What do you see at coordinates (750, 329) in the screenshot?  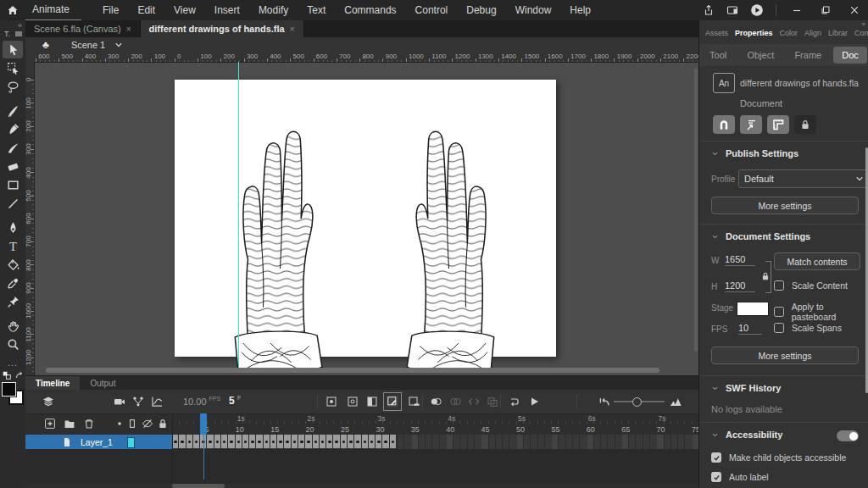 I see `fps-field: 10` at bounding box center [750, 329].